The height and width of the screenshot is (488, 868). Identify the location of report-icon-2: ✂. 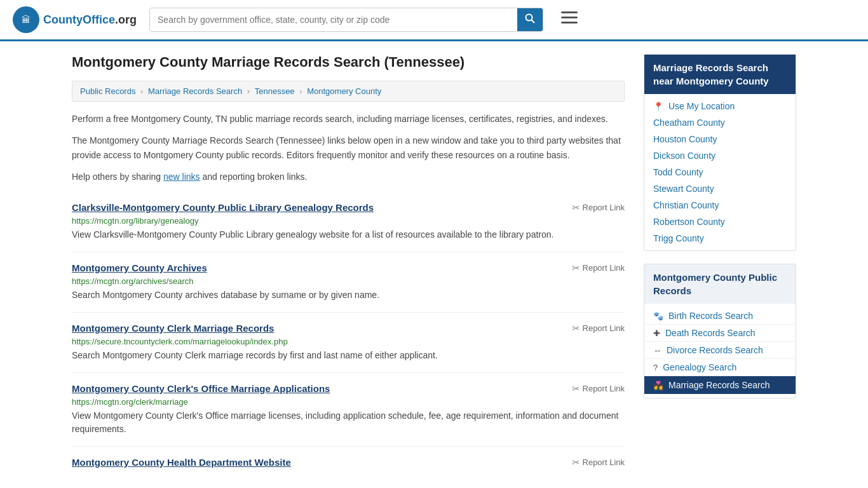
(576, 268).